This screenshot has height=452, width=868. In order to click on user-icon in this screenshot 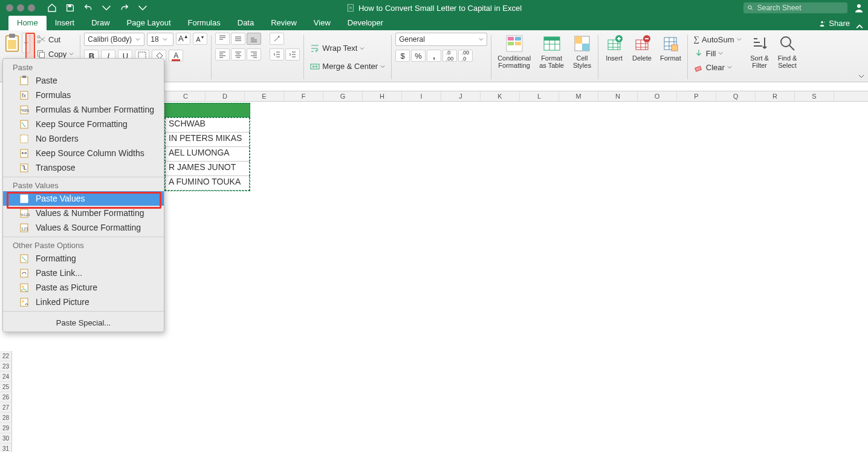, I will do `click(859, 8)`.